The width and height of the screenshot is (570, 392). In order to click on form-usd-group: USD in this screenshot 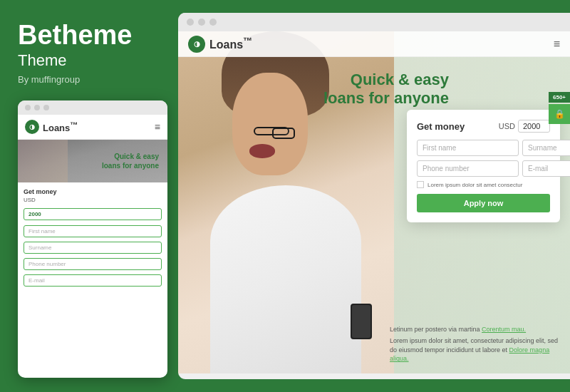, I will do `click(524, 126)`.